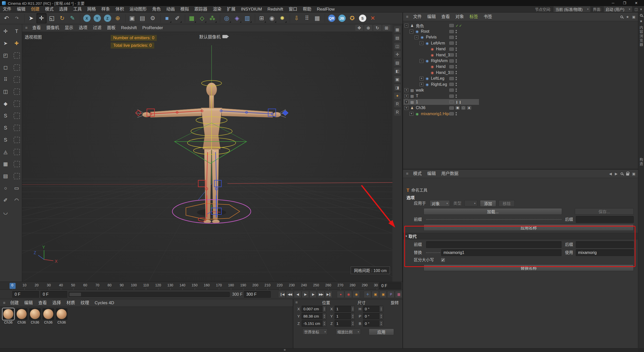 Image resolution: width=644 pixels, height=352 pixels. What do you see at coordinates (390, 286) in the screenshot?
I see `ruler-end-field: 0 F` at bounding box center [390, 286].